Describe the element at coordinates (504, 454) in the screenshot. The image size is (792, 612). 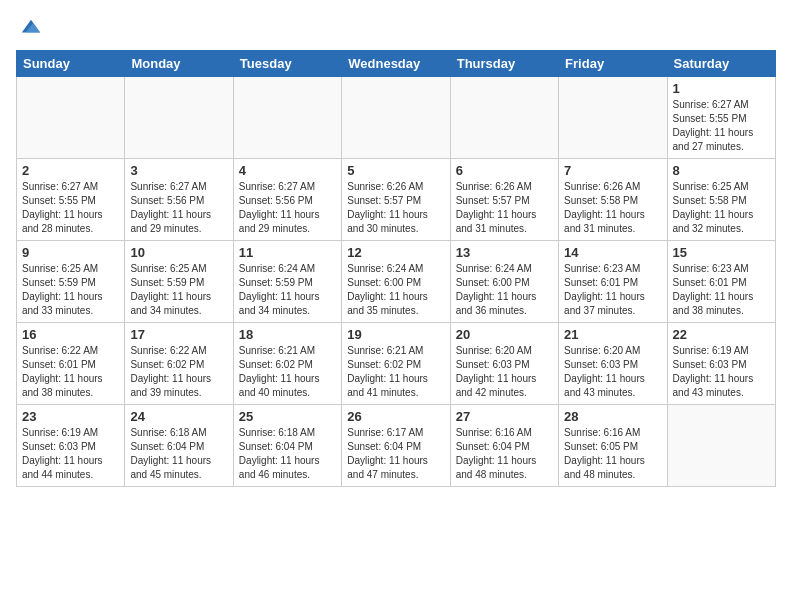
I see `day-info: Sunrise: 6:16 AM Sunset: 6:04 PM Dayligh…` at that location.